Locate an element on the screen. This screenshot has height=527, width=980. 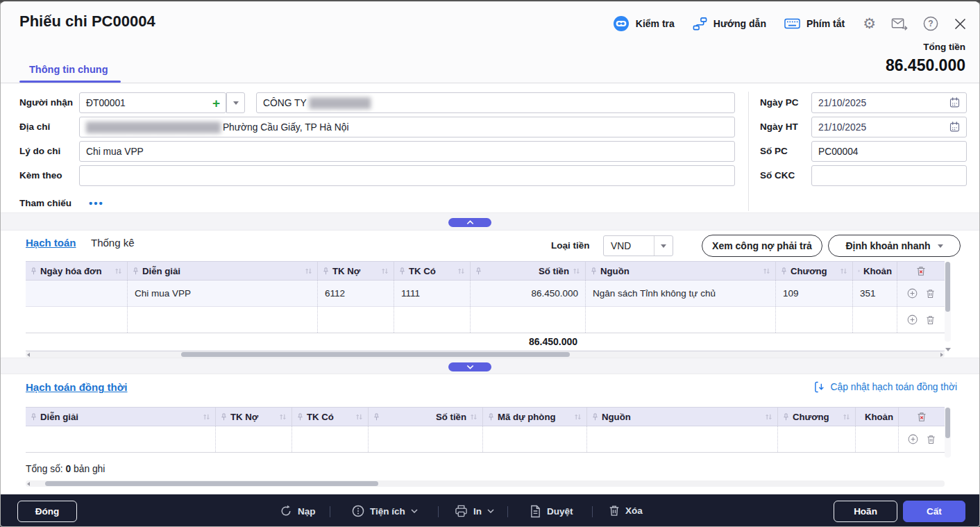
update-simultaneous-link: Cập nhật hạch toán đồng thời is located at coordinates (886, 387).